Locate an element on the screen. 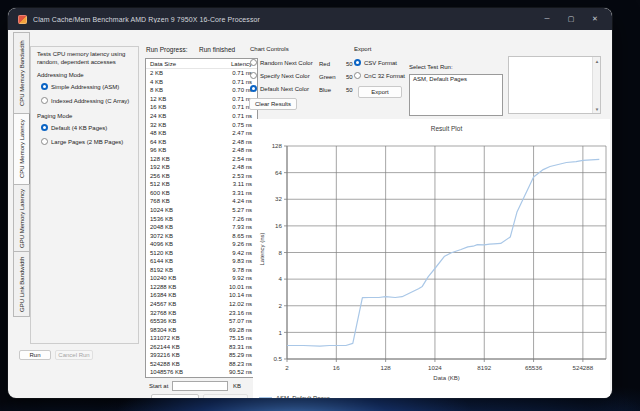 This screenshot has width=640, height=411. table-row: 393216 KB85.29 ns is located at coordinates (202, 356).